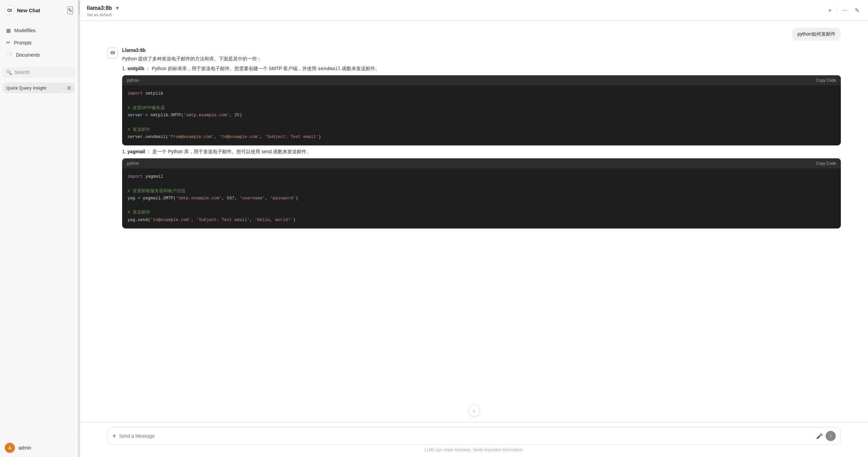 This screenshot has height=457, width=868. Describe the element at coordinates (39, 88) in the screenshot. I see `chat-item: Quick Query Insight ··· 🗑` at that location.